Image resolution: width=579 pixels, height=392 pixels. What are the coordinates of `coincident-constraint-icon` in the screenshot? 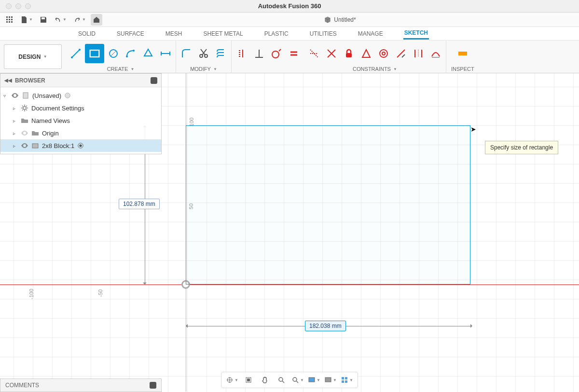 It's located at (331, 54).